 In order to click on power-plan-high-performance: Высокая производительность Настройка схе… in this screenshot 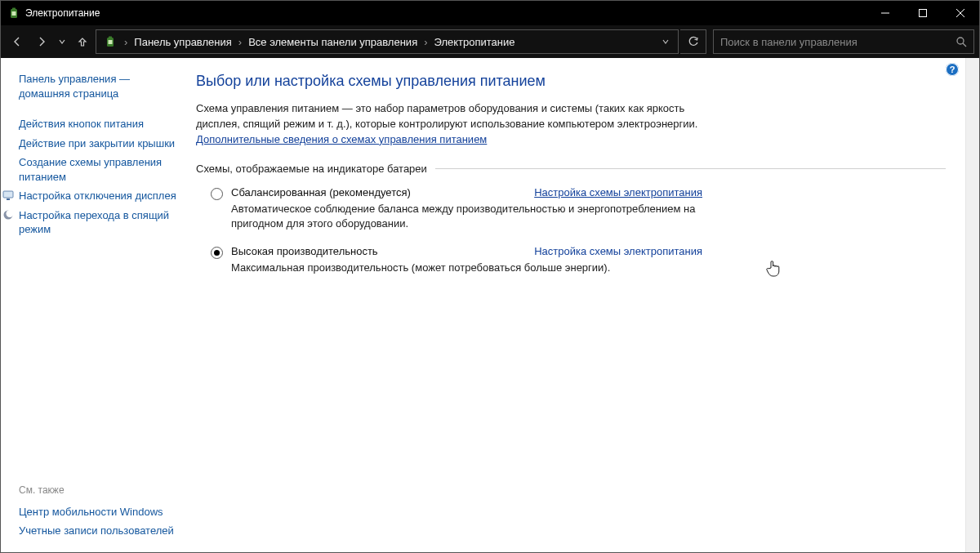, I will do `click(449, 265)`.